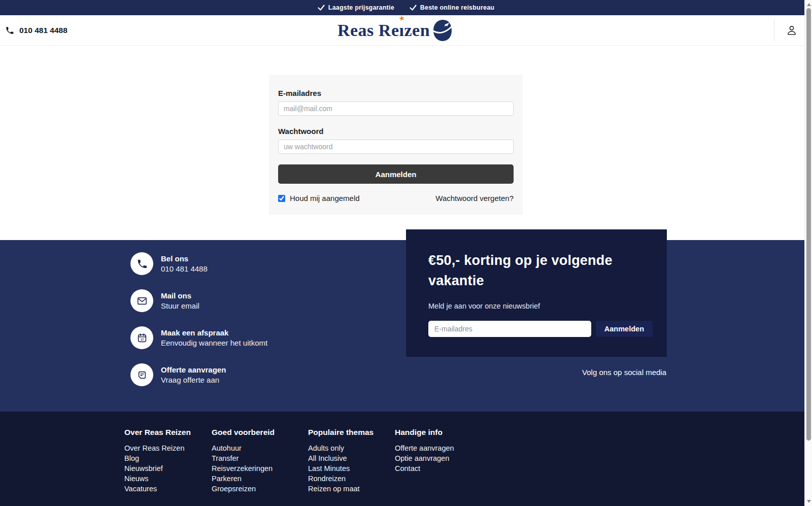 The height and width of the screenshot is (506, 812). I want to click on password-field-group: Wachtwoord, so click(396, 140).